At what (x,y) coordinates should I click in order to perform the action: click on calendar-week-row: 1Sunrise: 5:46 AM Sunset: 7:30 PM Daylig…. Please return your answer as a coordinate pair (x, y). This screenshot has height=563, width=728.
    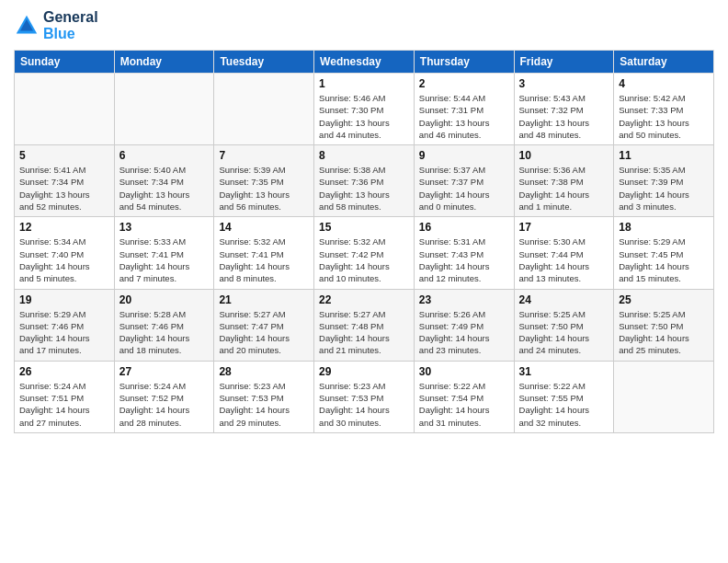
    Looking at the image, I should click on (364, 109).